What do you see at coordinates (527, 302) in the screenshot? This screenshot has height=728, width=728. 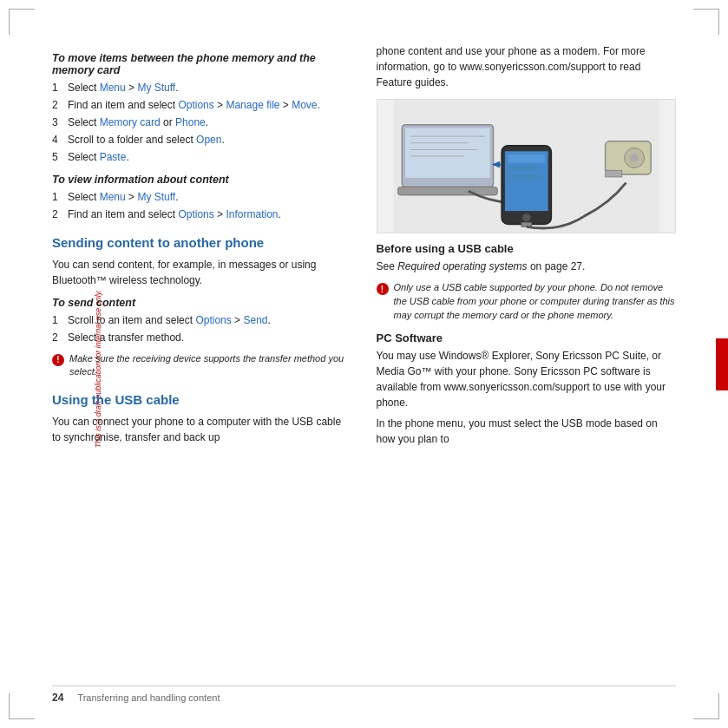 I see `usb-note: ! Only use a USB cable supported by your…` at bounding box center [527, 302].